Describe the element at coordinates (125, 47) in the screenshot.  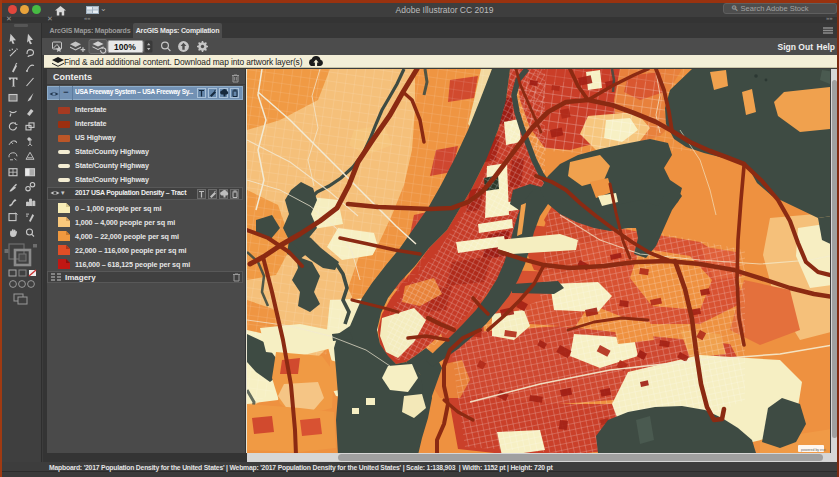
I see `svg-text: 100%` at that location.